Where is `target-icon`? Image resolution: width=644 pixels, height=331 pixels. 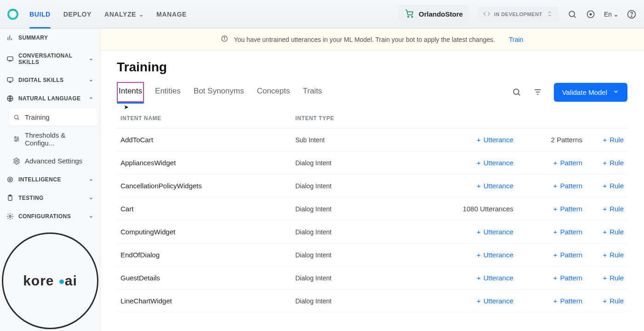
target-icon is located at coordinates (591, 14).